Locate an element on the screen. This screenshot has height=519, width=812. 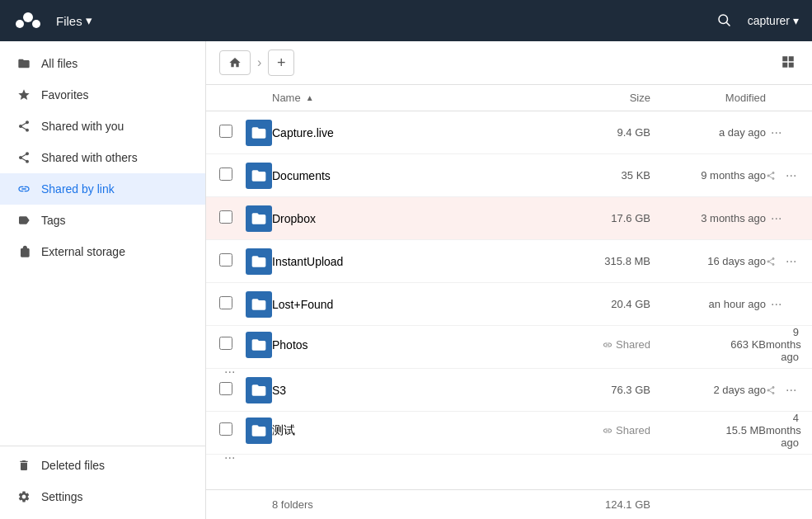
header-name: Name ▲ is located at coordinates (412, 97).